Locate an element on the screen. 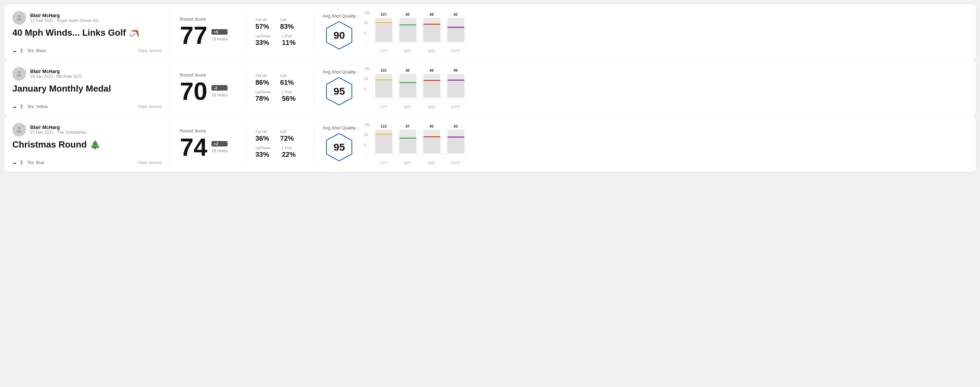 The height and width of the screenshot is (387, 980). oneputt-value: 22% is located at coordinates (289, 154).